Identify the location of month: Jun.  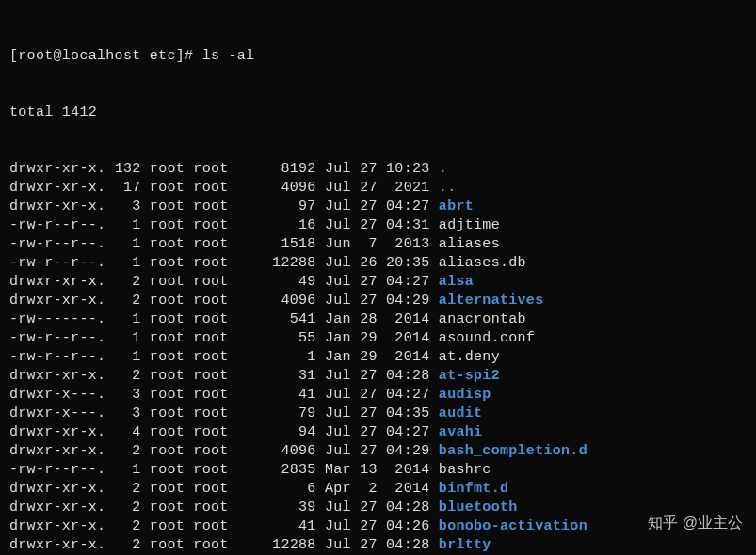
(333, 245).